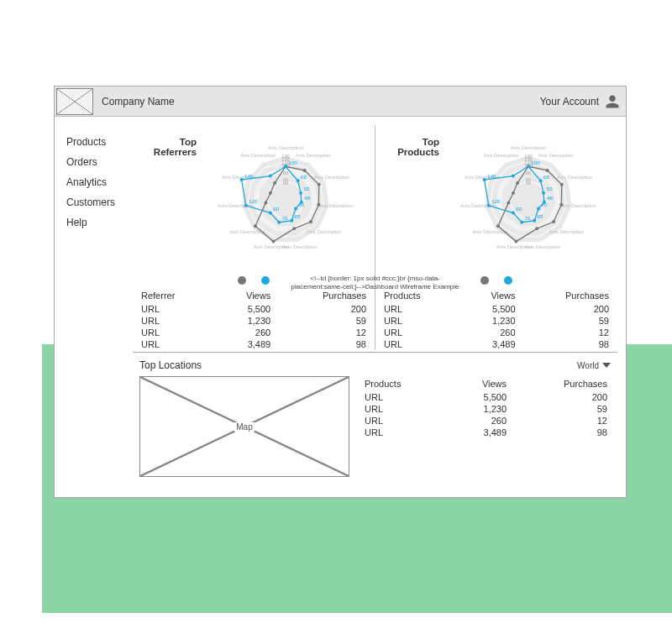  I want to click on tbody-products: URL5,500200URL1,23059URL26012URL3,48998, so click(496, 327).